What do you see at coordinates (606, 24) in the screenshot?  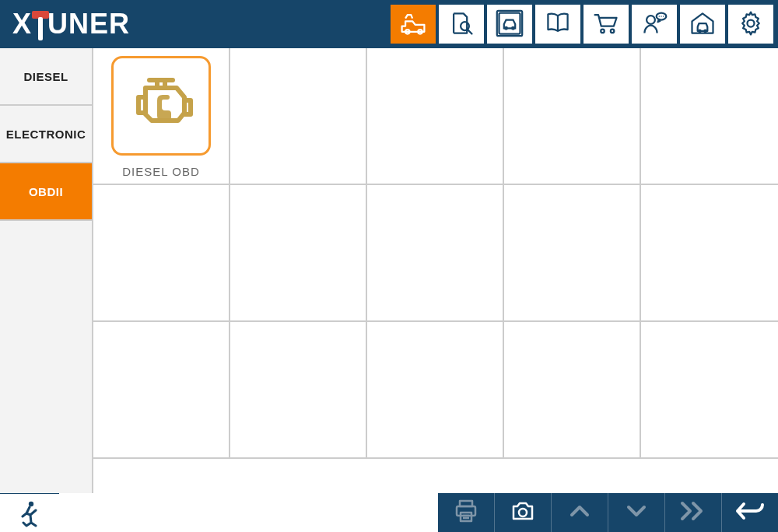 I see `toolbar-cart-button` at bounding box center [606, 24].